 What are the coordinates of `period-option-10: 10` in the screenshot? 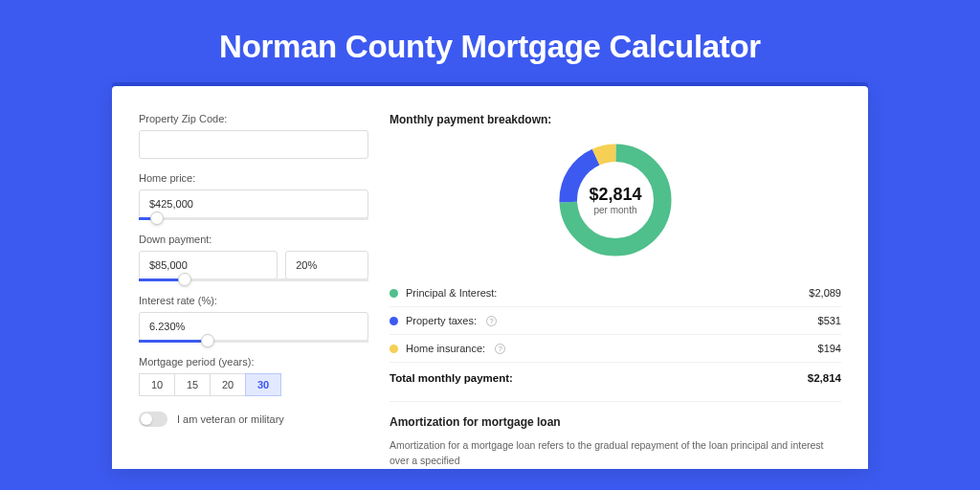 It's located at (157, 385).